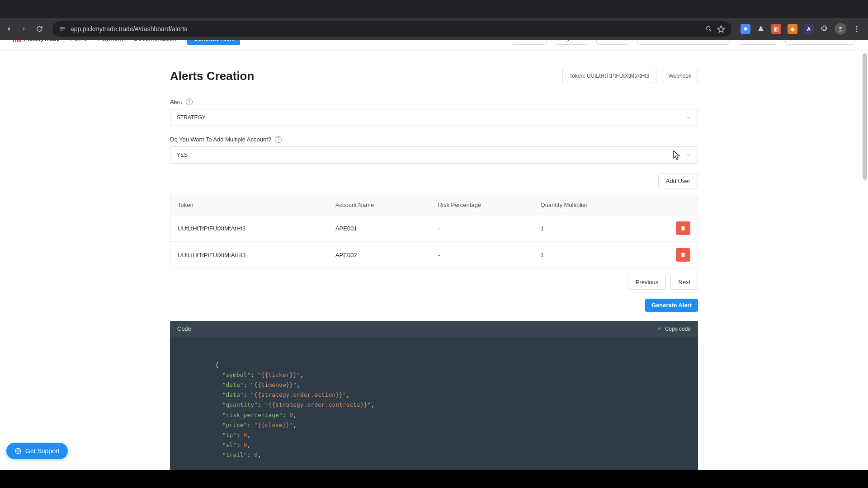  What do you see at coordinates (184, 329) in the screenshot?
I see `code-title: Code` at bounding box center [184, 329].